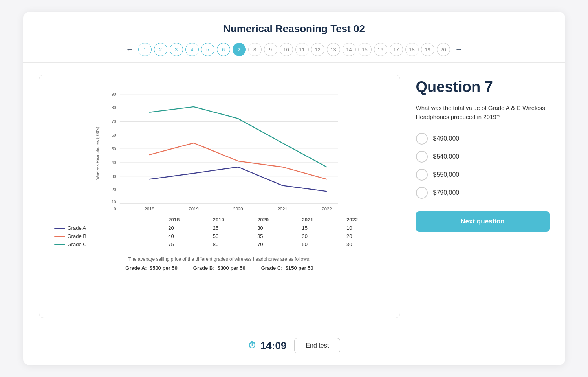 The width and height of the screenshot is (588, 377). Describe the element at coordinates (115, 209) in the screenshot. I see `svg-text: 0` at that location.